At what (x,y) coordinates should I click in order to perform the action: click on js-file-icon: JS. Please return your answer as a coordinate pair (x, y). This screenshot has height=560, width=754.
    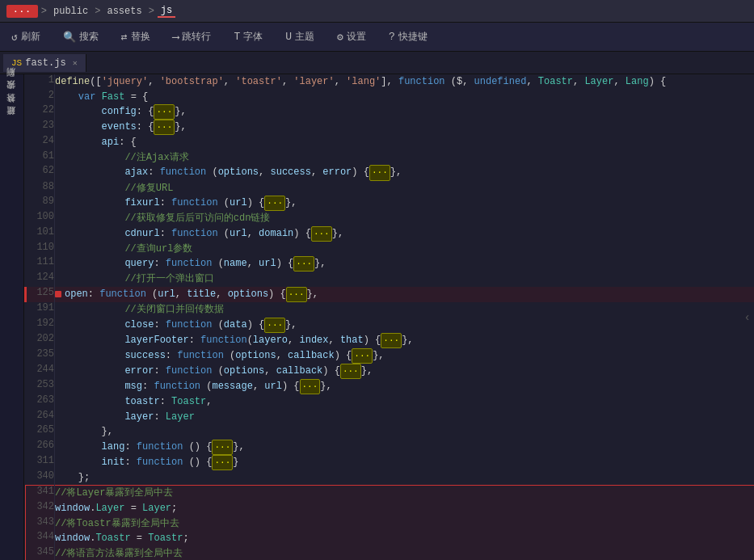
    Looking at the image, I should click on (16, 63).